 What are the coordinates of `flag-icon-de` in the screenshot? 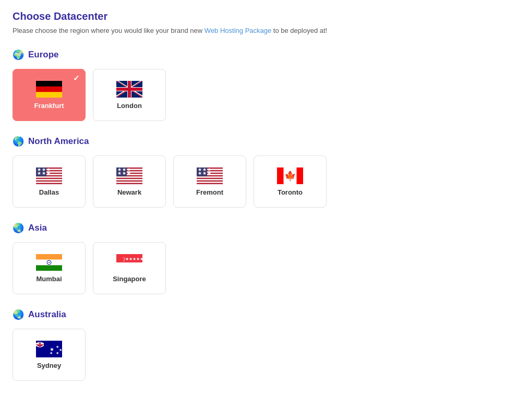 It's located at (49, 89).